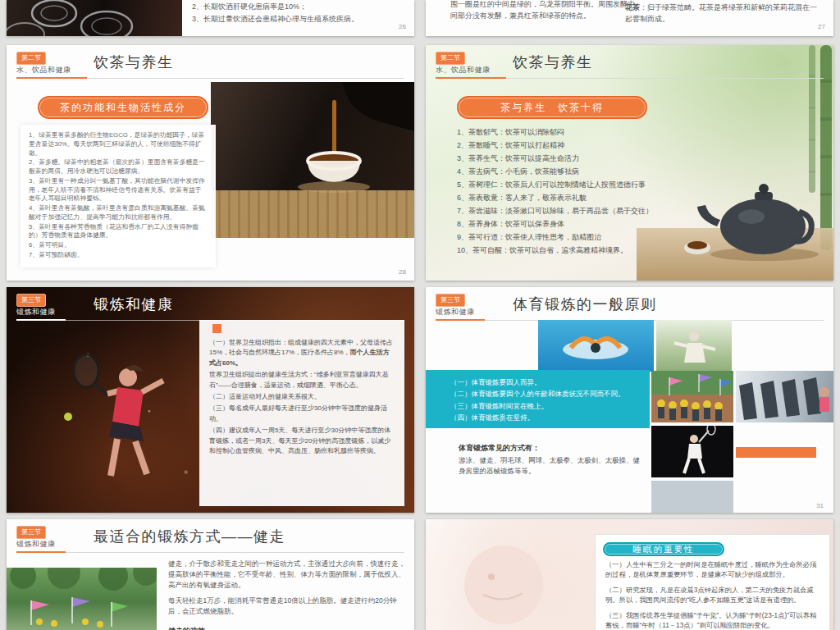 The height and width of the screenshot is (630, 840). What do you see at coordinates (302, 441) in the screenshot?
I see `who-paragraph: （四）建议成年人一周5天、每天进行至少30分钟中等强度的体育锻炼，或者一周3天、…` at bounding box center [302, 441].